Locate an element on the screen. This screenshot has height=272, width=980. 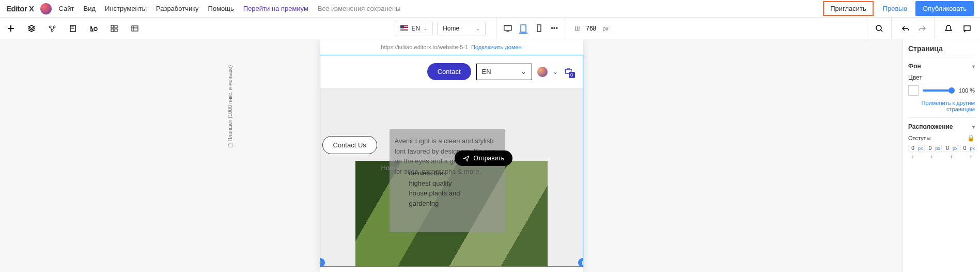
cart-icon: 0 is located at coordinates (568, 72).